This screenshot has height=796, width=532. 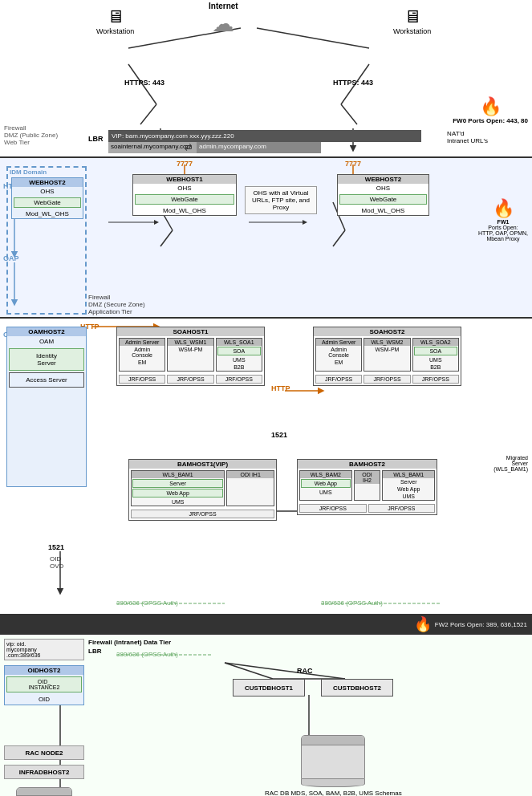 I want to click on oidhost2-oid: OID, so click(x=44, y=700).